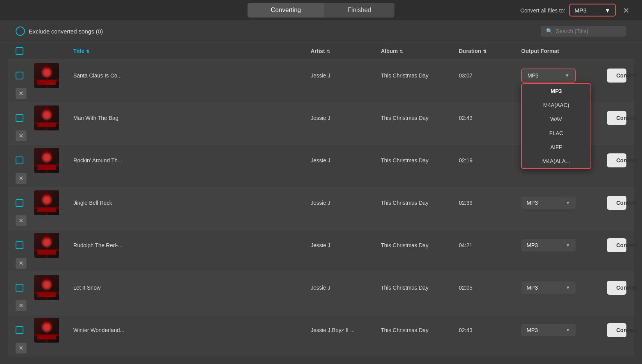  What do you see at coordinates (587, 31) in the screenshot?
I see `search-input` at bounding box center [587, 31].